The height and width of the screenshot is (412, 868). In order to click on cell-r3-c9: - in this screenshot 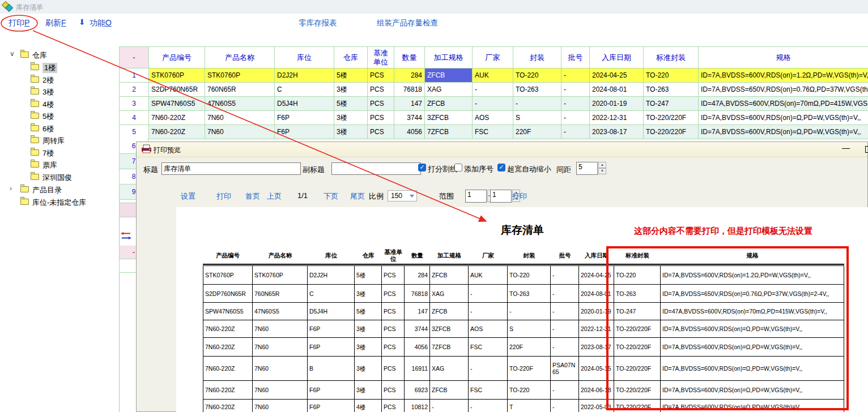, I will do `click(537, 104)`.